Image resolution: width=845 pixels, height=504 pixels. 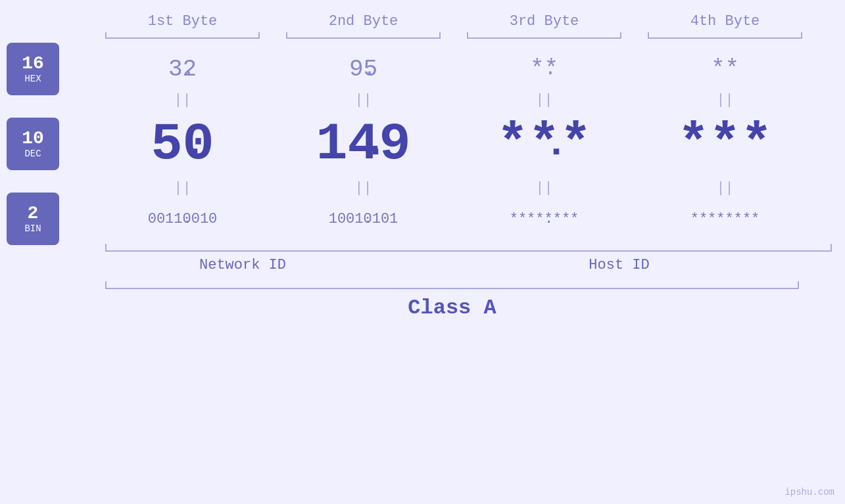 I want to click on network-id-label: Network ID, so click(x=243, y=265).